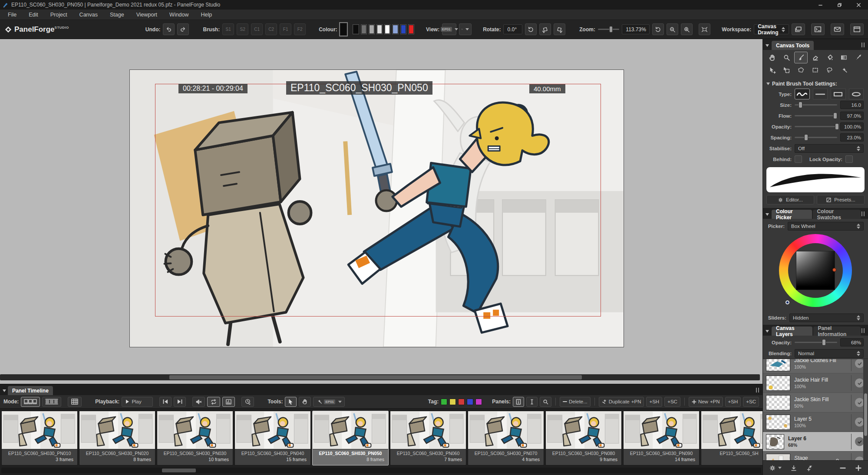 This screenshot has height=475, width=868. What do you see at coordinates (532, 402) in the screenshot?
I see `rename-panel-button` at bounding box center [532, 402].